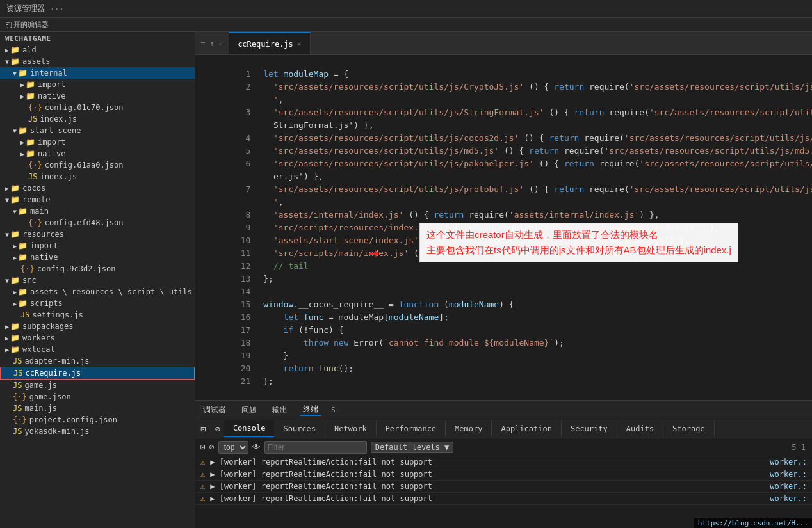 The height and width of the screenshot is (528, 812). What do you see at coordinates (97, 96) in the screenshot?
I see `sidebar-item-native-1: ▶ 📁 native` at bounding box center [97, 96].